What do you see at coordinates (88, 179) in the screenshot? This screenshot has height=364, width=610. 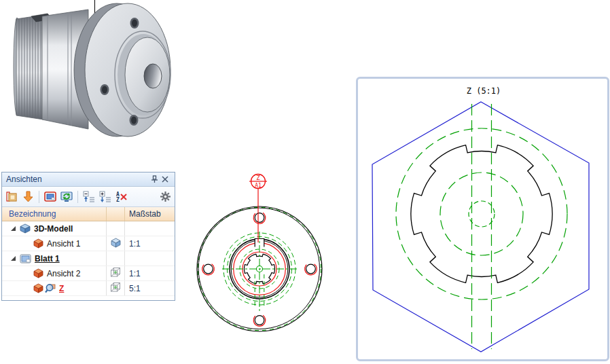 I see `views-panel-titlebar: Ansichten` at bounding box center [88, 179].